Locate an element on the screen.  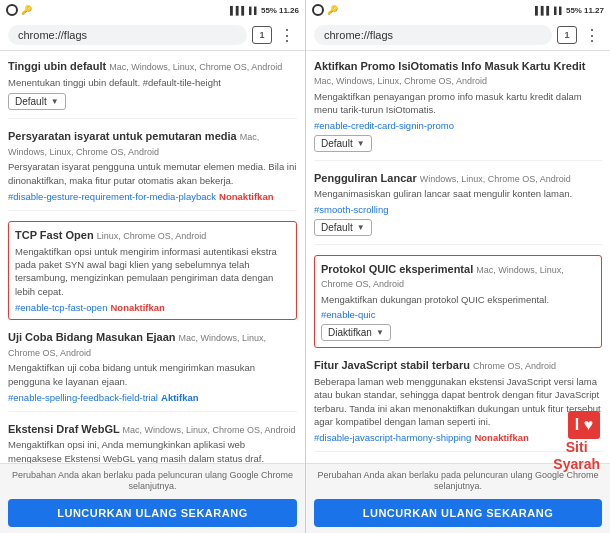
flag-title-2-1: Aktifkan Promo IsiOtomatis Info Masuk Ka… is located at coordinates (458, 74).